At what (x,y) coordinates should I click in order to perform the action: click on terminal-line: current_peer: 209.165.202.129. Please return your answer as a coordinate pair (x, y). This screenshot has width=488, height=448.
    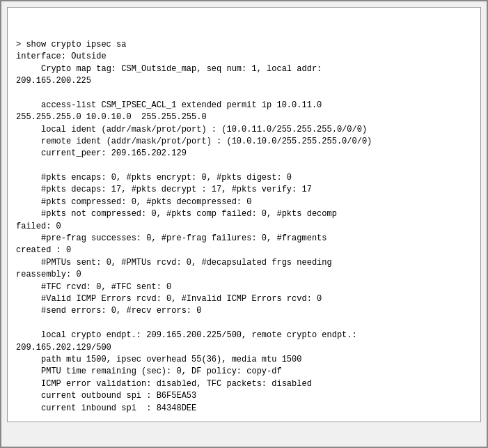
    Looking at the image, I should click on (244, 153).